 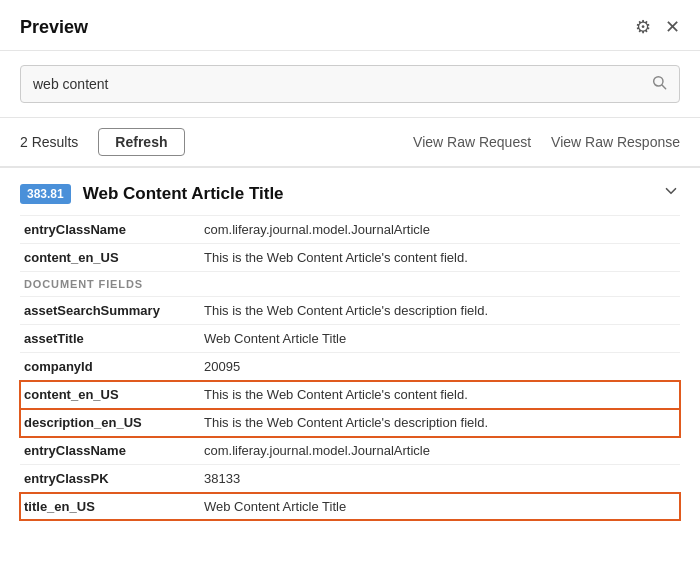 What do you see at coordinates (350, 194) in the screenshot?
I see `result-header: 383.81Web Content Article Title` at bounding box center [350, 194].